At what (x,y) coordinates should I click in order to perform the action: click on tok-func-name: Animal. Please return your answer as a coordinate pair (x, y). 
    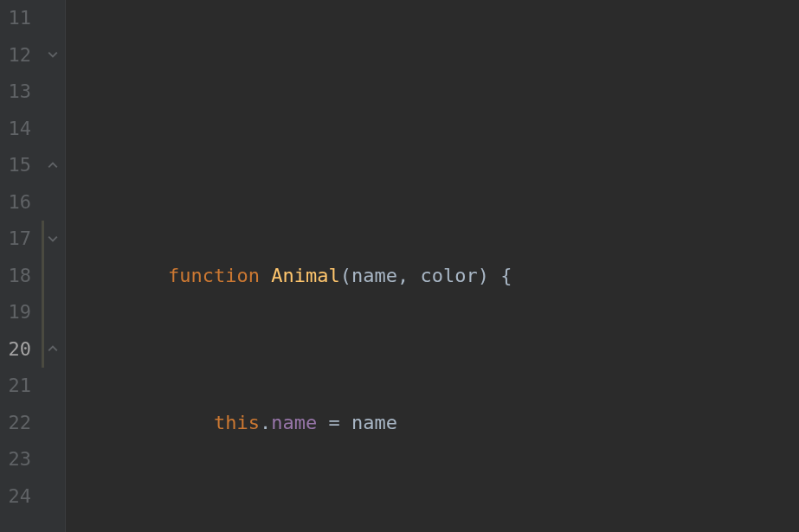
    Looking at the image, I should click on (305, 277).